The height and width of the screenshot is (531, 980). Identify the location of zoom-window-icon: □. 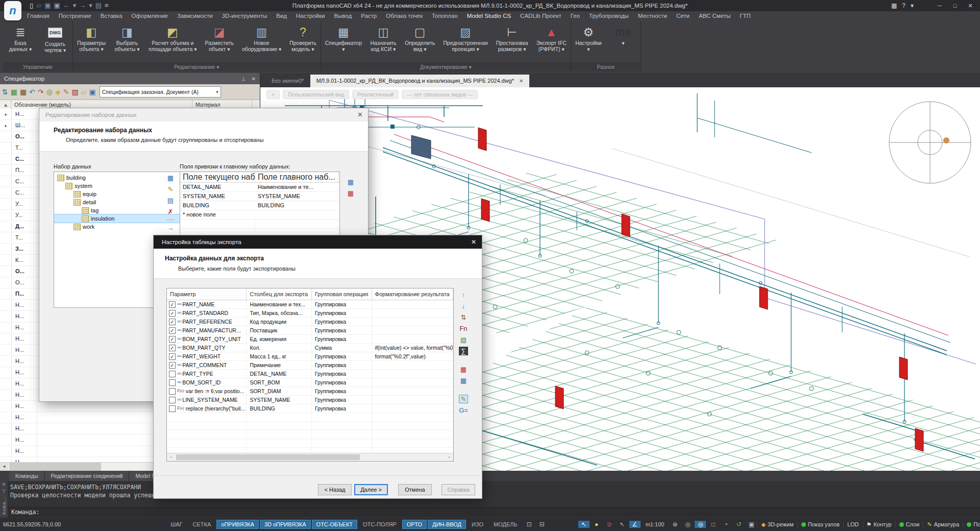
(713, 524).